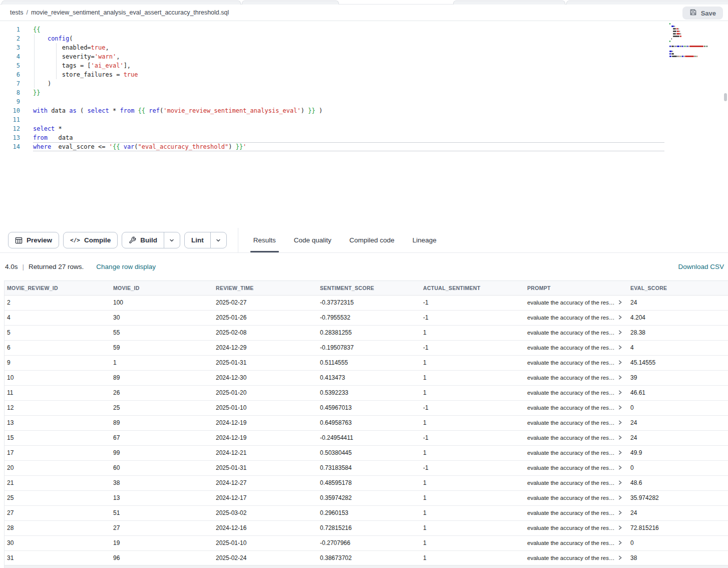 Image resolution: width=728 pixels, height=568 pixels. I want to click on change-row-display-link: Change row display, so click(126, 266).